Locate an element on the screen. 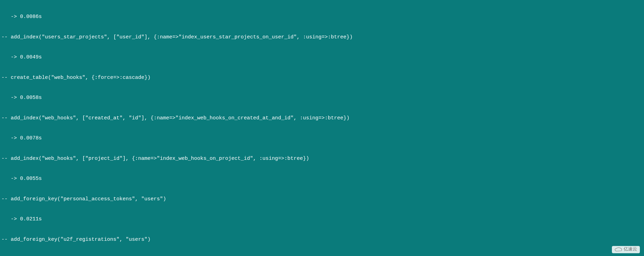 The image size is (644, 256). output-line: -> 0.0058s is located at coordinates (322, 98).